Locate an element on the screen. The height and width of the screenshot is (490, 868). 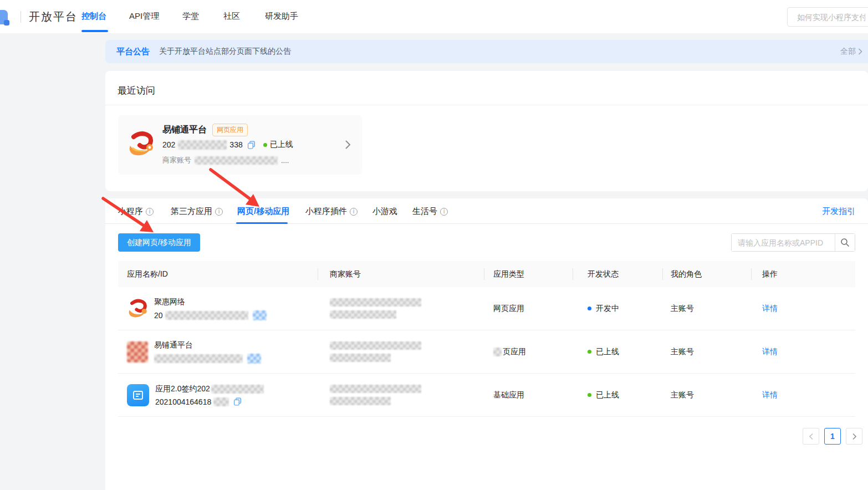
merchant-ellipsis: .... is located at coordinates (285, 161).